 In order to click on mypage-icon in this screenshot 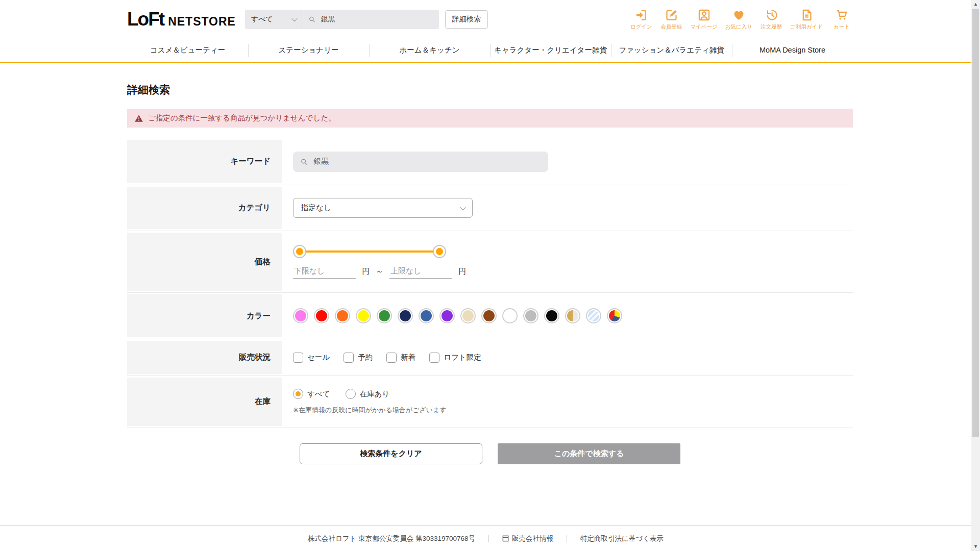, I will do `click(704, 15)`.